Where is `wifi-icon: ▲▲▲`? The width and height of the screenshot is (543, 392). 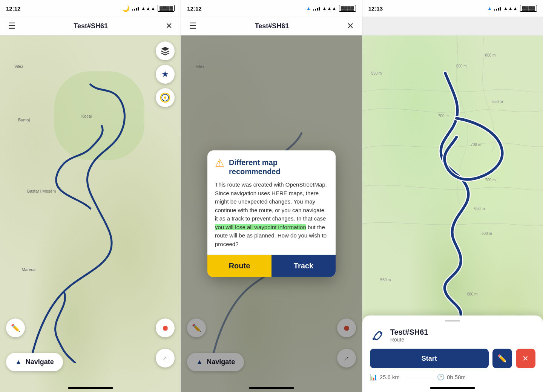 wifi-icon: ▲▲▲ is located at coordinates (149, 8).